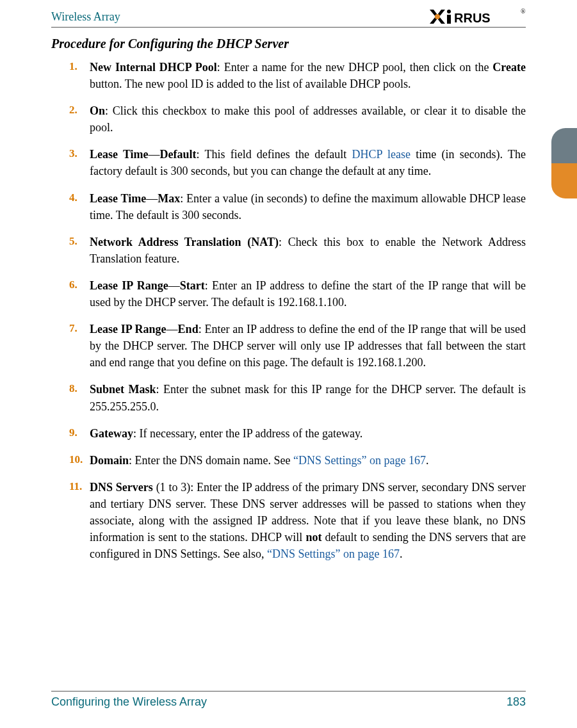 This screenshot has width=577, height=728. What do you see at coordinates (79, 207) in the screenshot?
I see `item-number: 4.` at bounding box center [79, 207].